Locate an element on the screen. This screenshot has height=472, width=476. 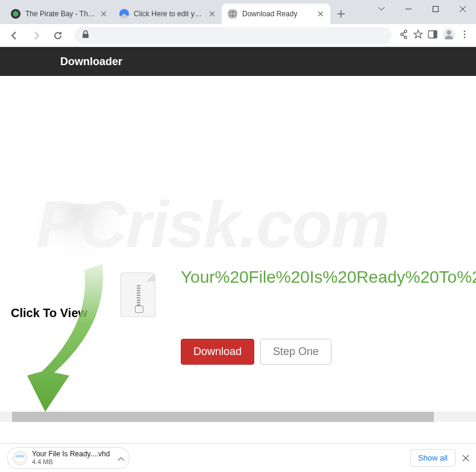
side-panel-icon is located at coordinates (433, 36).